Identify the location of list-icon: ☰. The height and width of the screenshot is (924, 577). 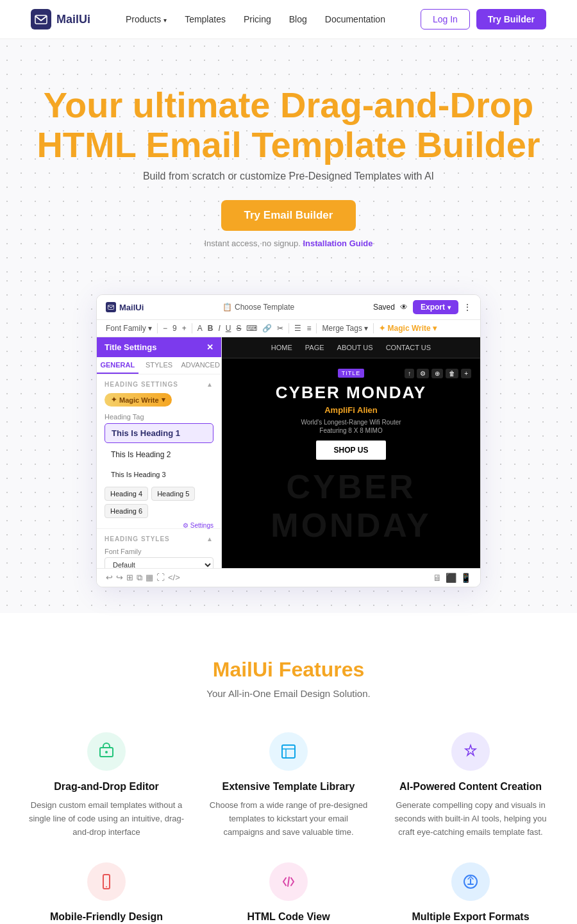
(297, 328).